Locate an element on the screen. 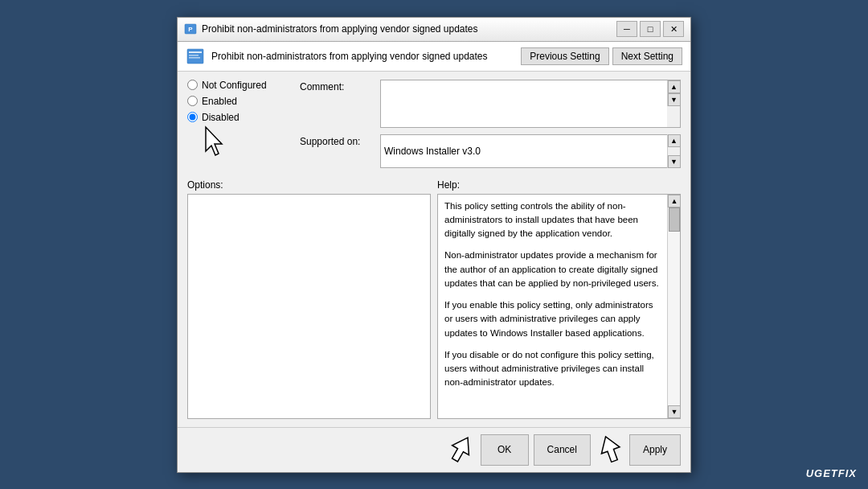  comment-scroll-down: ▼ is located at coordinates (674, 100).